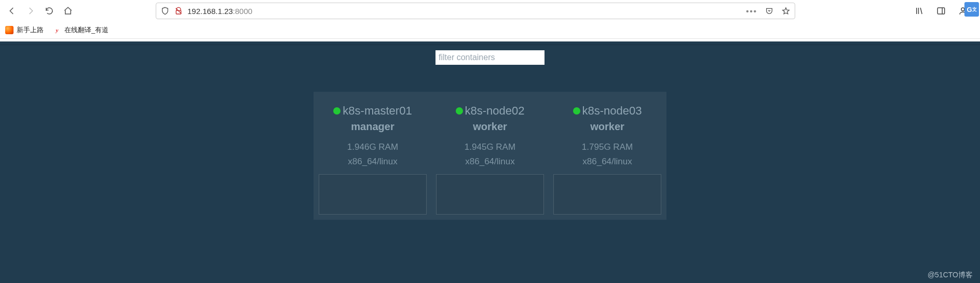 This screenshot has width=980, height=283. What do you see at coordinates (9, 30) in the screenshot?
I see `firefox-icon` at bounding box center [9, 30].